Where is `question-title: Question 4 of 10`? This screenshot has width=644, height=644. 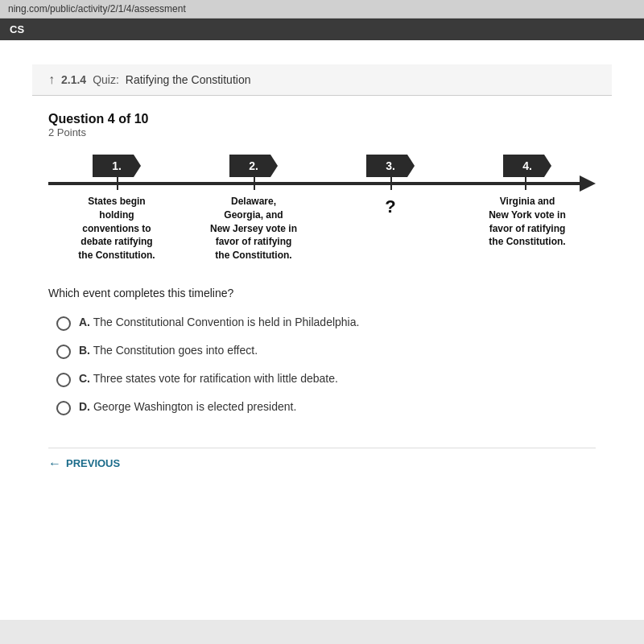 question-title: Question 4 of 10 is located at coordinates (322, 119).